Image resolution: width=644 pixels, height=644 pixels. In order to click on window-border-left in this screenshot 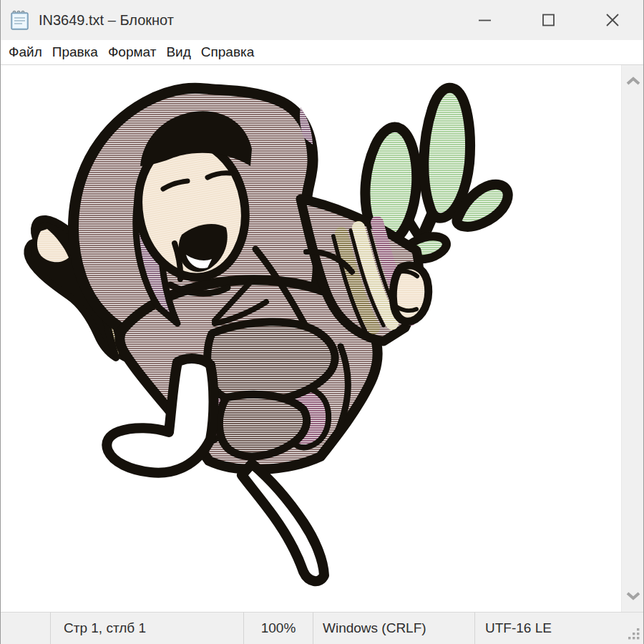, I will do `click(0, 322)`.